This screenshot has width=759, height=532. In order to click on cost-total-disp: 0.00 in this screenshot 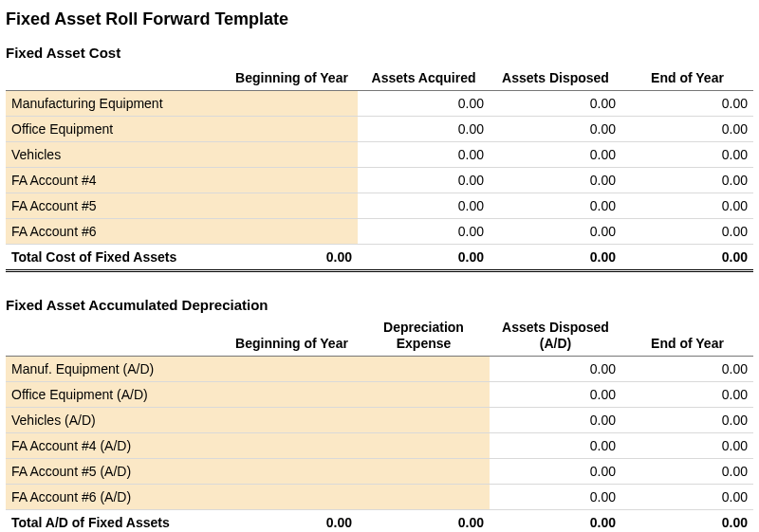, I will do `click(556, 258)`.